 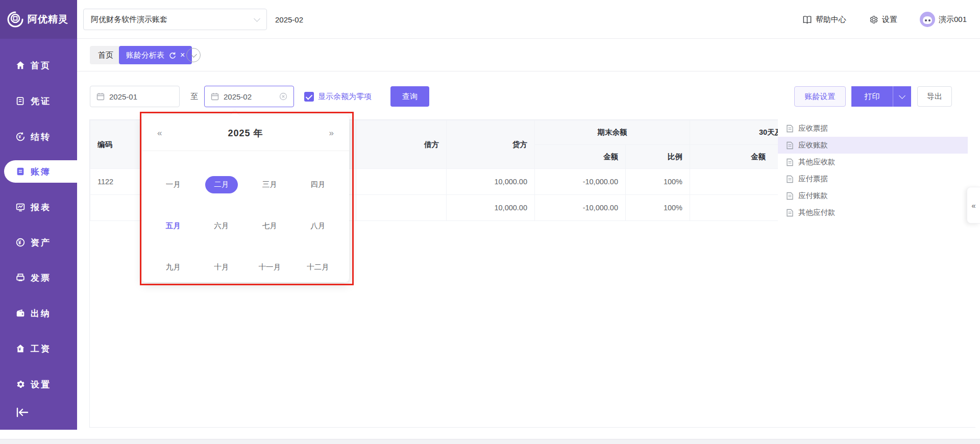 What do you see at coordinates (39, 313) in the screenshot?
I see `sidebar-item-cashier: 出纳` at bounding box center [39, 313].